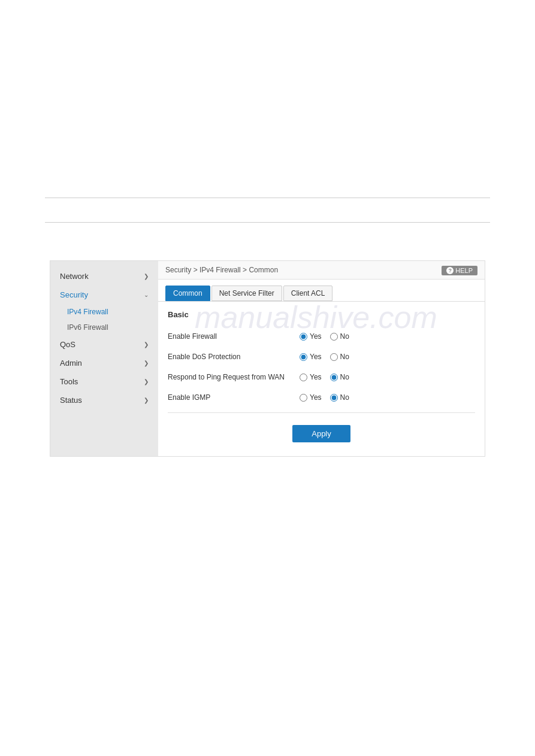 This screenshot has height=756, width=535. What do you see at coordinates (316, 336) in the screenshot?
I see `radio-yes-label-firewall: Yes` at bounding box center [316, 336].